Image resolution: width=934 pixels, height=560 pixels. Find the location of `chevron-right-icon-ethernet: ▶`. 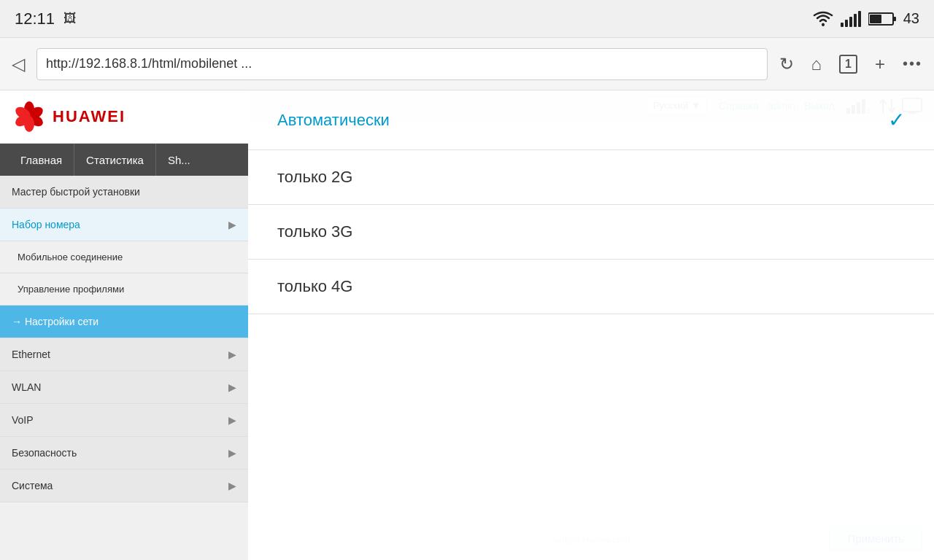

chevron-right-icon-ethernet: ▶ is located at coordinates (232, 354).